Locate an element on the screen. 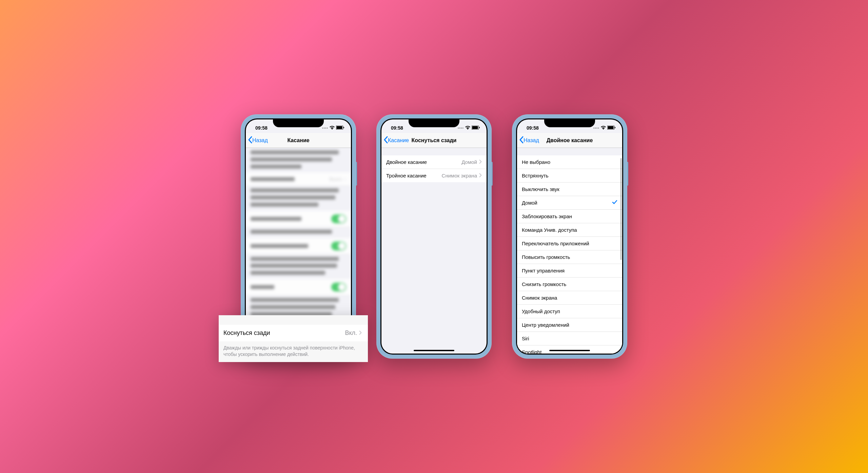 The image size is (868, 473). action-option-row: Снимок экрана is located at coordinates (570, 298).